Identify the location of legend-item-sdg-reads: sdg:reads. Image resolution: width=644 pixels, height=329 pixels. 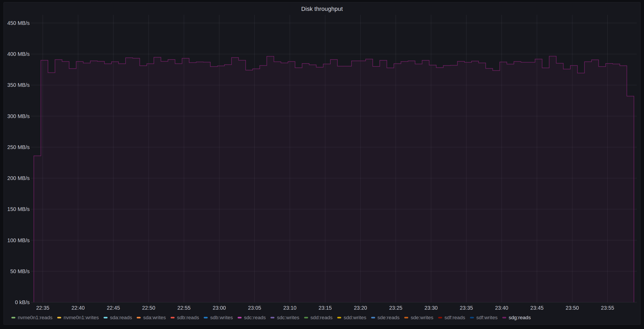
(517, 318).